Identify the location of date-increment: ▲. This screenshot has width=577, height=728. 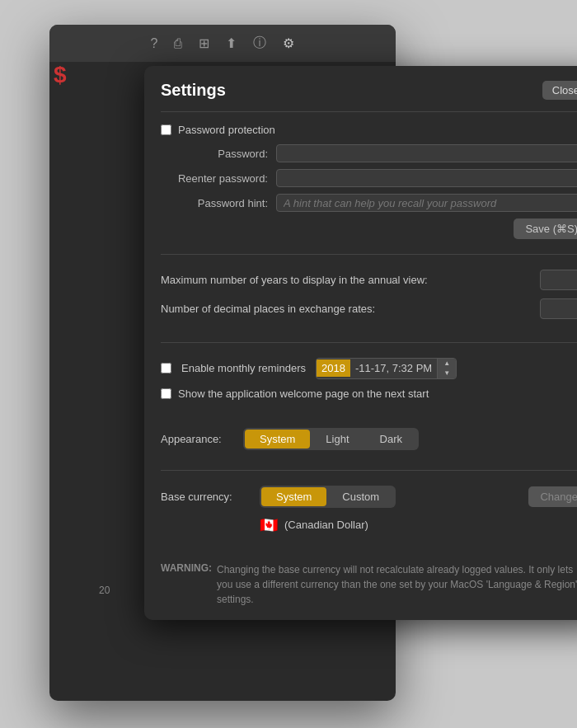
(447, 364).